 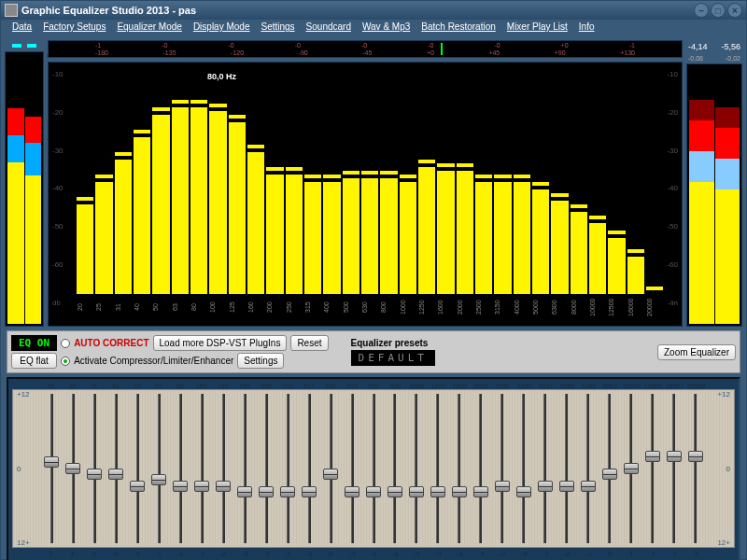 I want to click on menu-equalizer-mode: Equalizer Mode, so click(x=149, y=28).